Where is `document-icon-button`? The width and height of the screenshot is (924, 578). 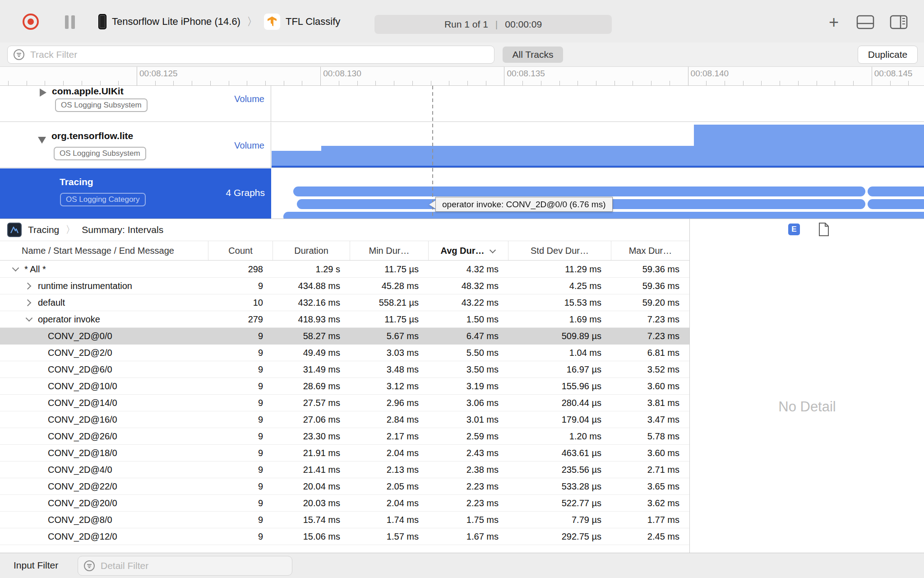 document-icon-button is located at coordinates (824, 230).